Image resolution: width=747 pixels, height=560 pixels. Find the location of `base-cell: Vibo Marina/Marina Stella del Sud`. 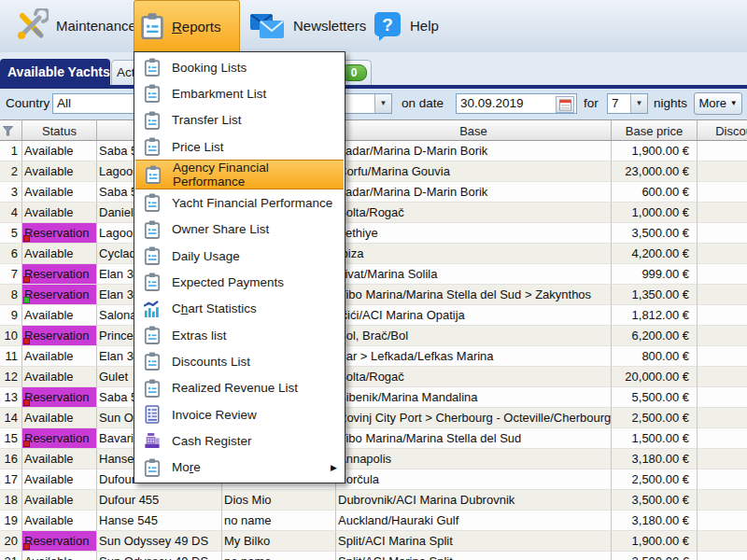

base-cell: Vibo Marina/Marina Stella del Sud is located at coordinates (474, 439).